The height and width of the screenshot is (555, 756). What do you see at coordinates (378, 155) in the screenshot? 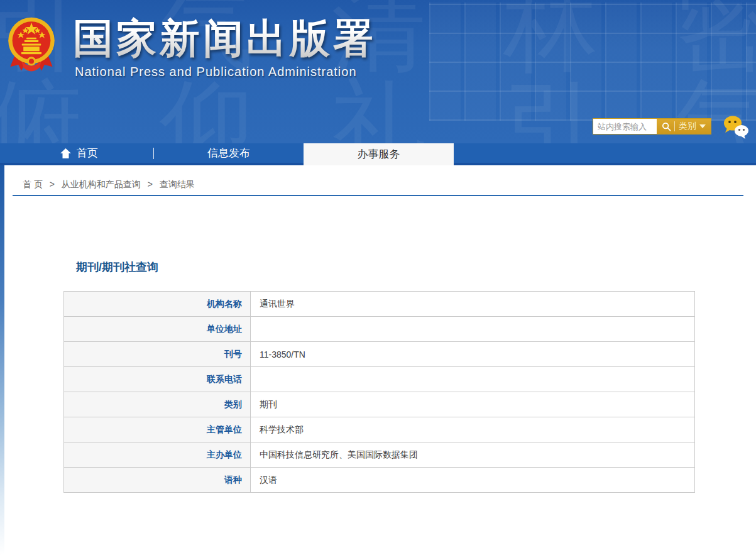
I see `main-nav: 首页 信息发布 办事服务` at bounding box center [378, 155].